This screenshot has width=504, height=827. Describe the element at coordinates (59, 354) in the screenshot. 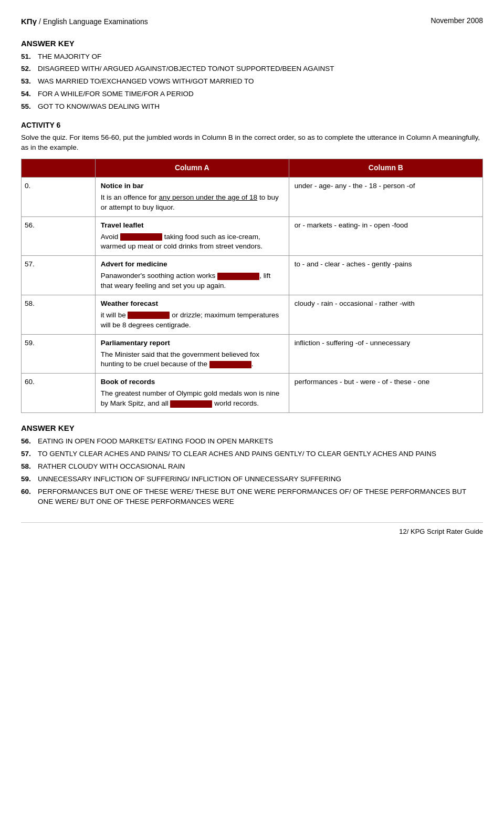

I see `row-num-59: 59.` at that location.